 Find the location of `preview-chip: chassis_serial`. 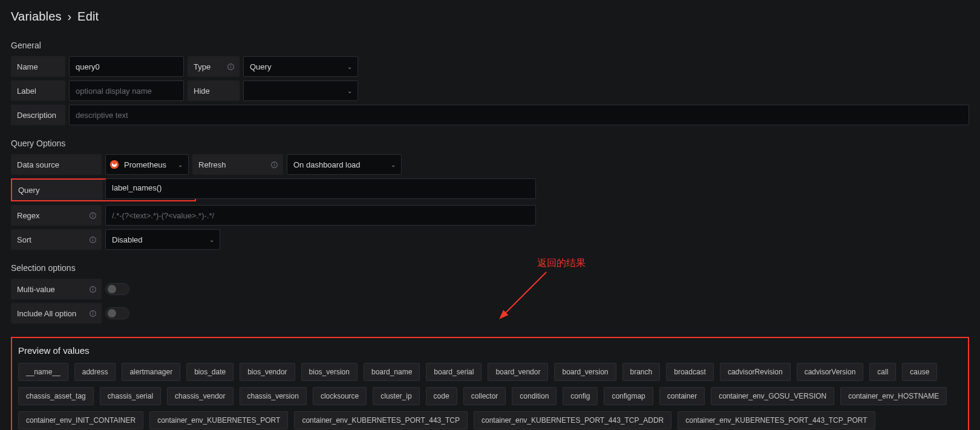

preview-chip: chassis_serial is located at coordinates (131, 396).